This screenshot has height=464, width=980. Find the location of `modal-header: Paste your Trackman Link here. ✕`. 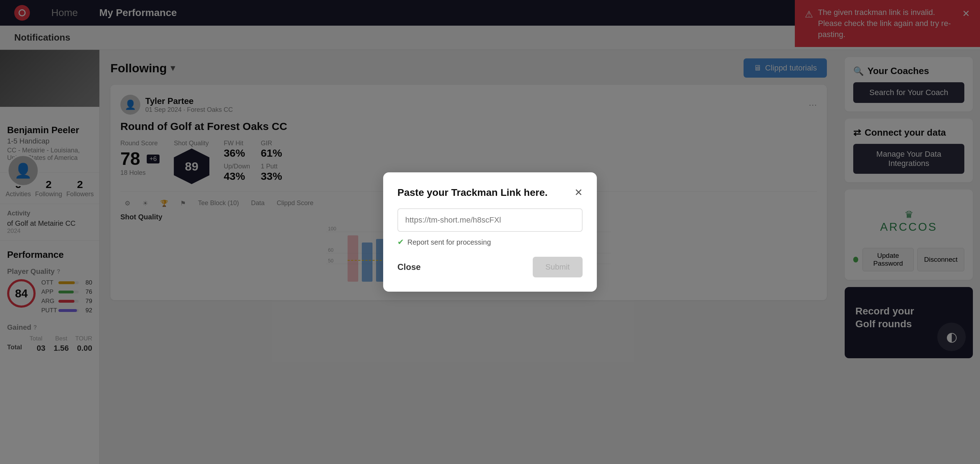

modal-header: Paste your Trackman Link here. ✕ is located at coordinates (490, 192).